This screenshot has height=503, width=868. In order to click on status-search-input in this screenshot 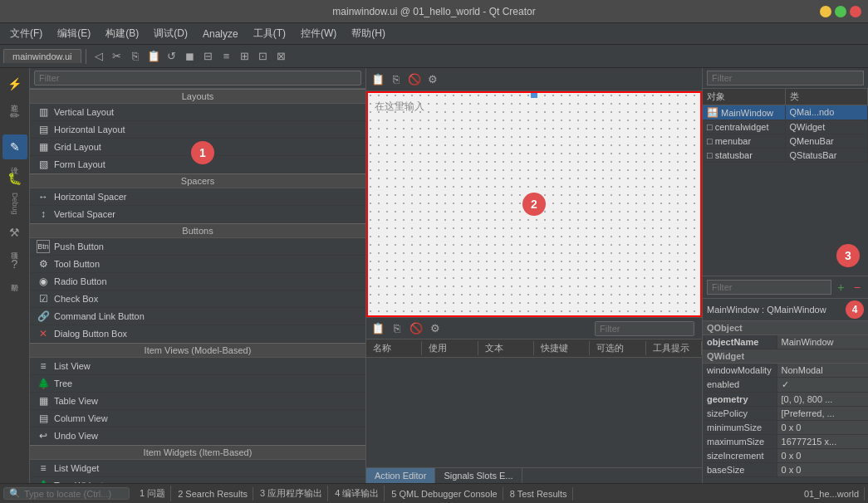, I will do `click(74, 494)`.